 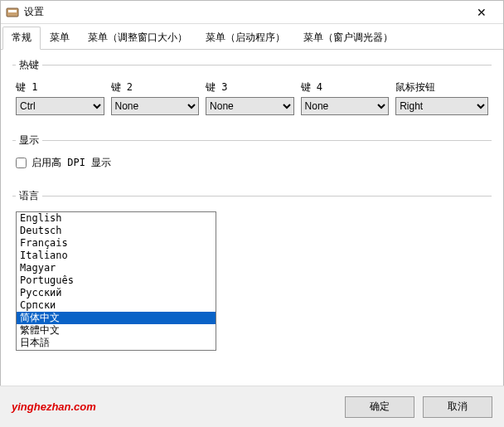 I want to click on app-icon, so click(x=12, y=12).